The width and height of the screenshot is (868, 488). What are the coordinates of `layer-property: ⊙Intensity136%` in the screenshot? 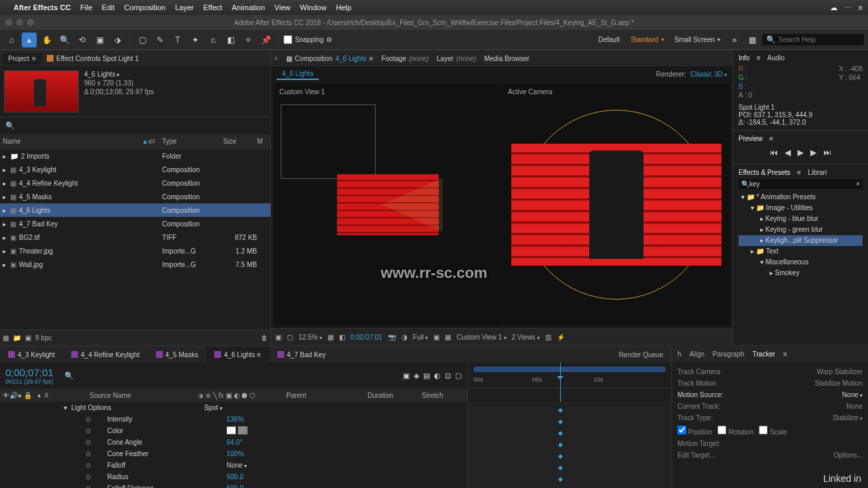 It's located at (233, 419).